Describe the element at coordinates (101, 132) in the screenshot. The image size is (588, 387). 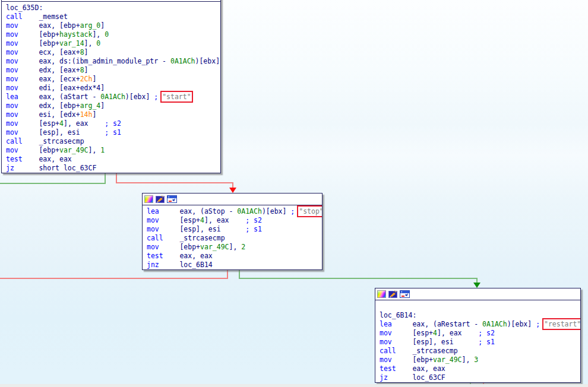
I see `asm-token: ; s1` at that location.